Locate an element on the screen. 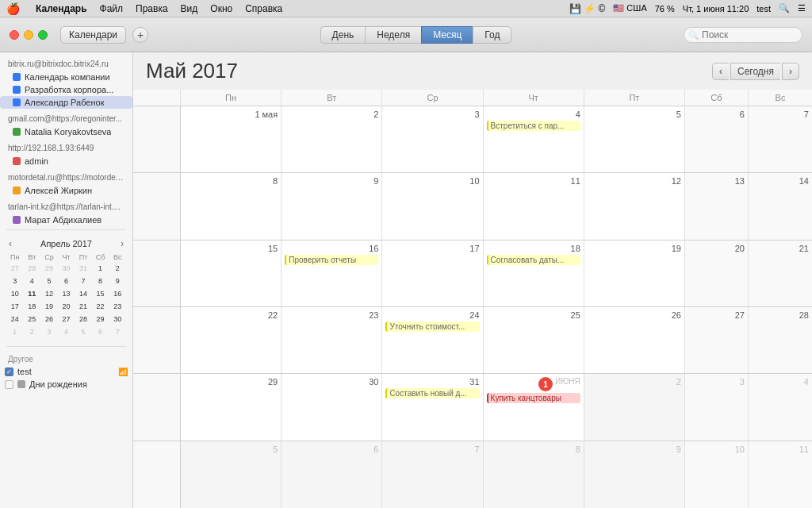 Image resolution: width=812 pixels, height=508 pixels. sidebar-item-cal-admin: admin is located at coordinates (67, 161).